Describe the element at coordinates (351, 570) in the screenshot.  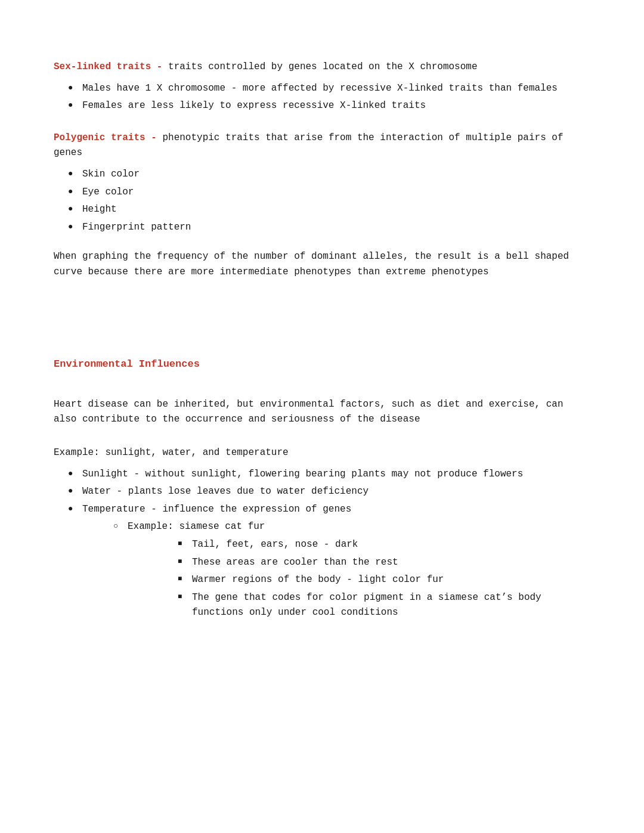
I see `circle-list: Example: siamese cat fur Tail, feet, ear…` at that location.